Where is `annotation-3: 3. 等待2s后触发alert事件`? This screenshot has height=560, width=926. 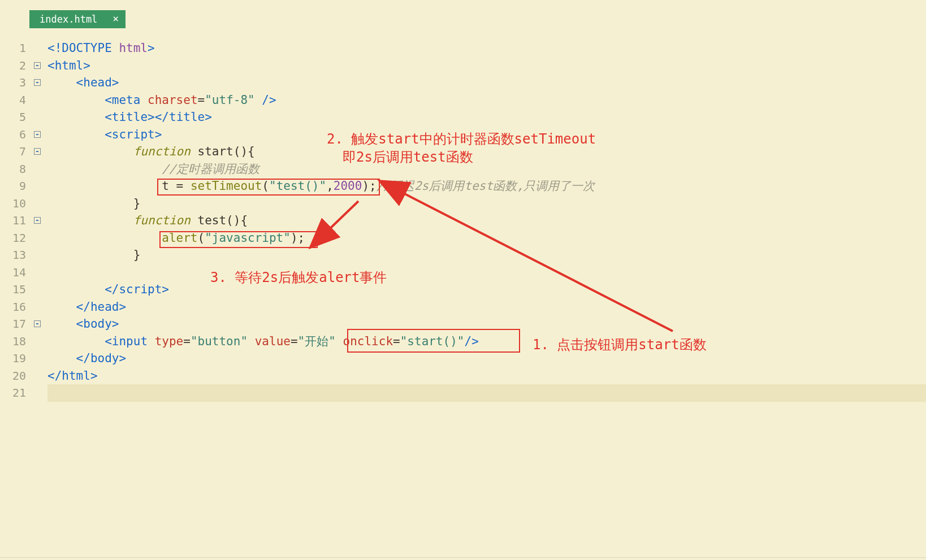 annotation-3: 3. 等待2s后触发alert事件 is located at coordinates (298, 277).